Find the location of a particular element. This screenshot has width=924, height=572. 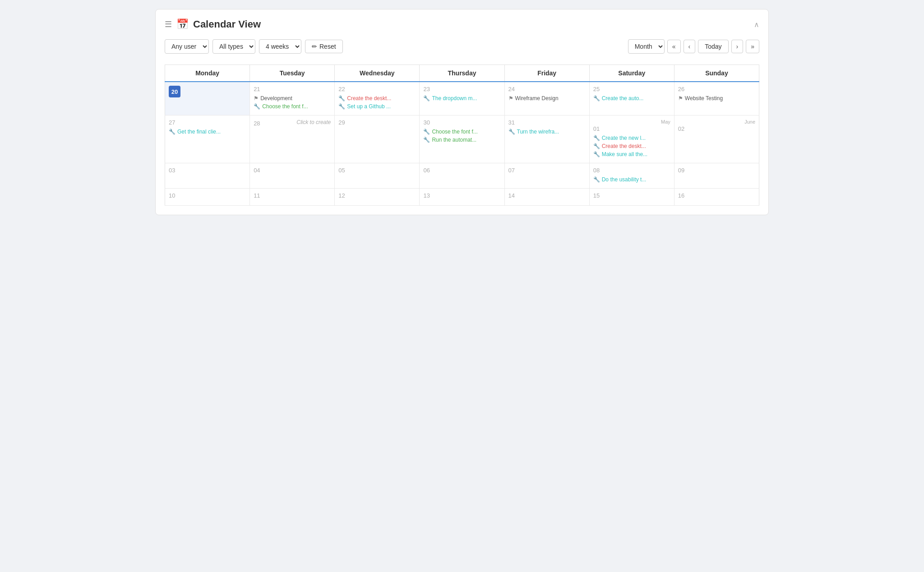

cell-04: 04 is located at coordinates (292, 176).